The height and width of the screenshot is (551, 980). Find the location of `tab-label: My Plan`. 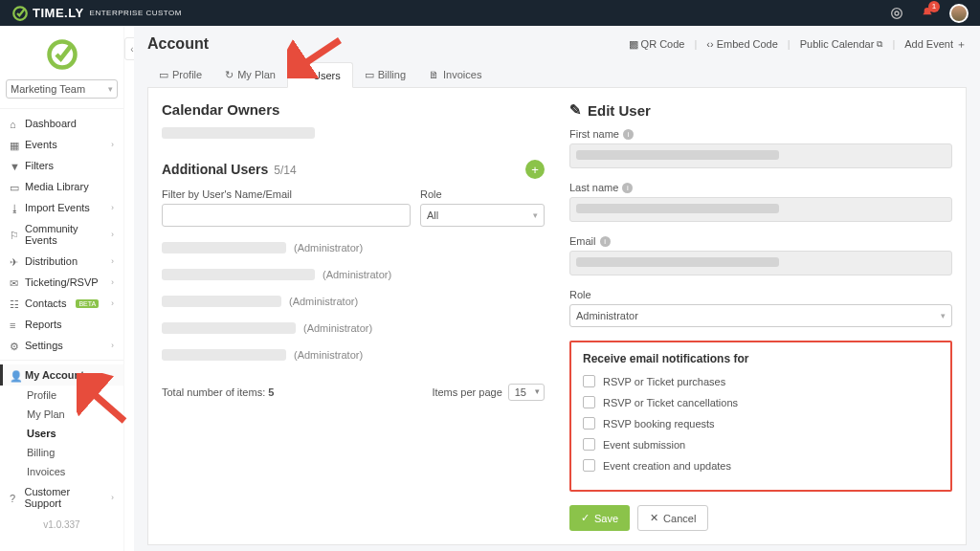

tab-label: My Plan is located at coordinates (256, 75).